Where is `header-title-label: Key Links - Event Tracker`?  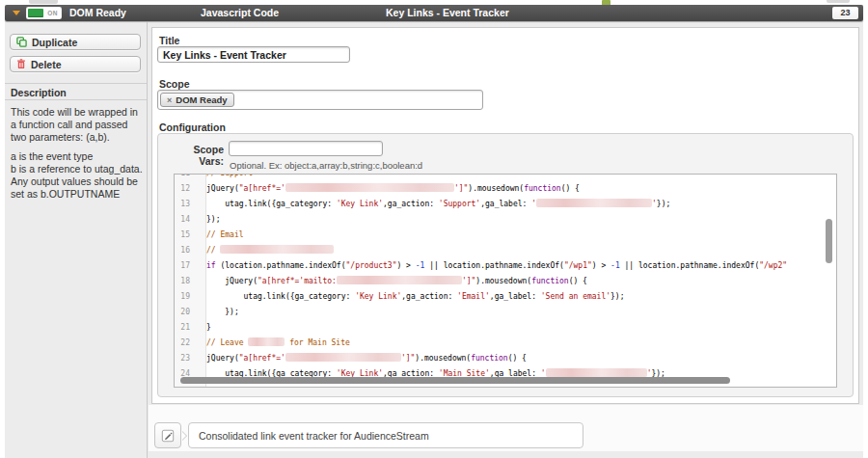 header-title-label: Key Links - Event Tracker is located at coordinates (448, 13).